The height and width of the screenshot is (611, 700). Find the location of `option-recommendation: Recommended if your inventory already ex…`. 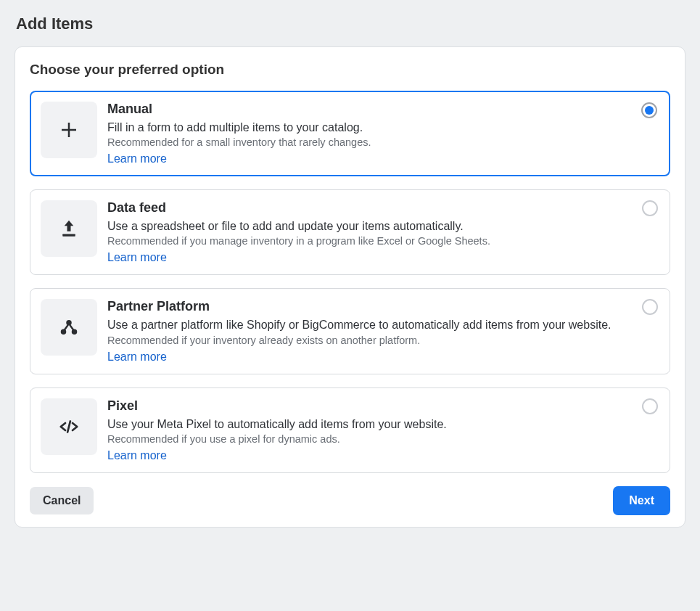

option-recommendation: Recommended if your inventory already ex… is located at coordinates (368, 340).